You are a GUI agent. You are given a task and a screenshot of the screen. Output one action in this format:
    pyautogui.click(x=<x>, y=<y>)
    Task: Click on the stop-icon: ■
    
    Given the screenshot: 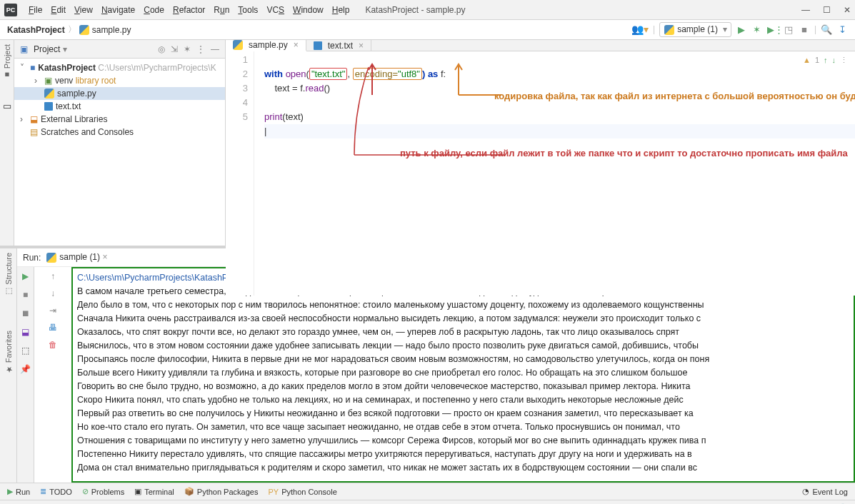 What is the action you would take?
    pyautogui.click(x=804, y=30)
    